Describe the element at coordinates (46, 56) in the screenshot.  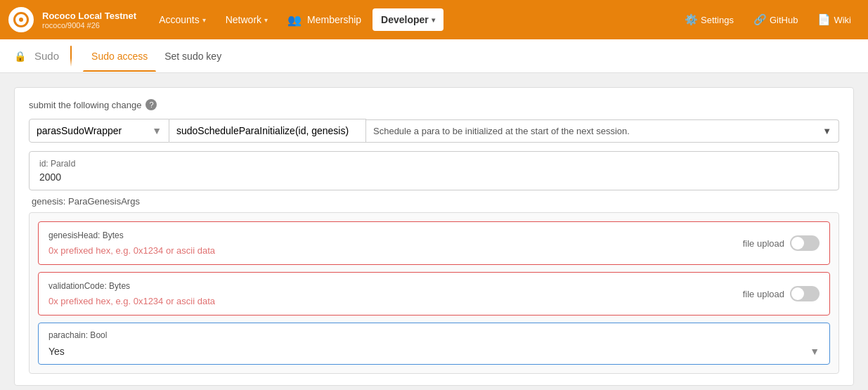
I see `sudo-label: Sudo` at that location.